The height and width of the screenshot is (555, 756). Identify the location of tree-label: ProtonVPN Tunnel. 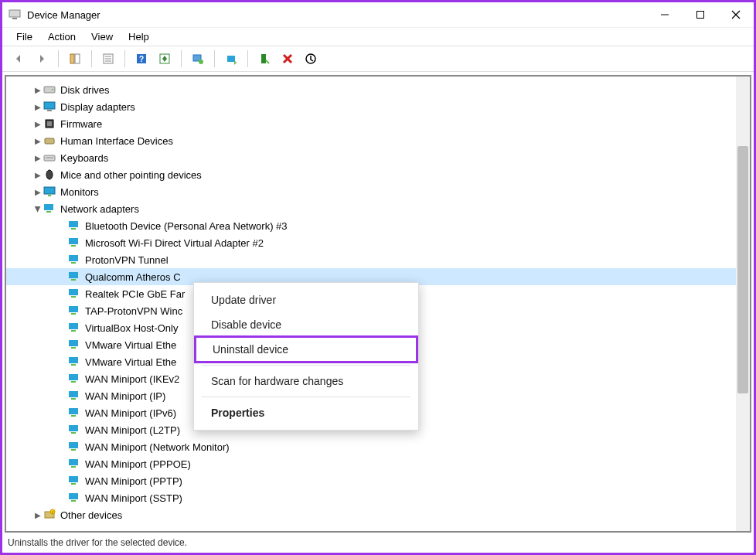
(127, 260).